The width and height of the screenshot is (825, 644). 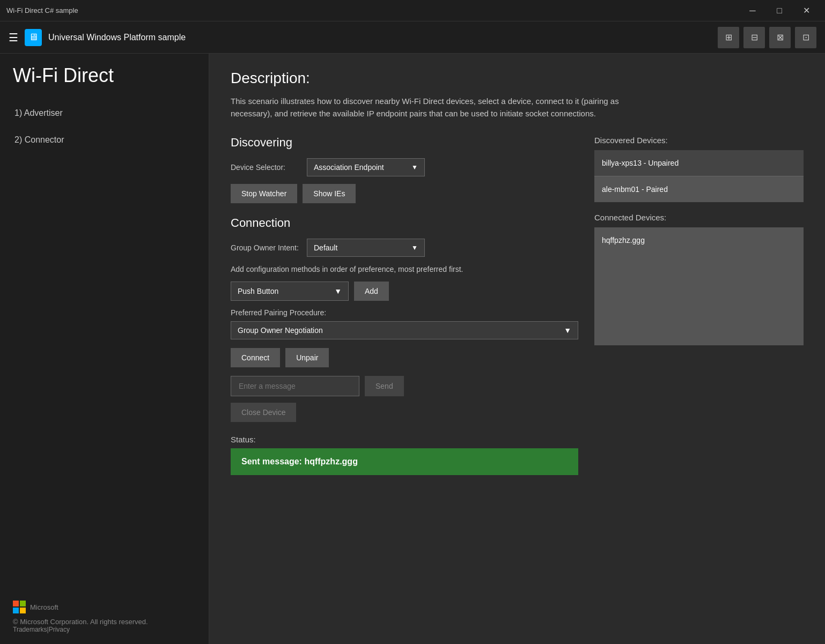 What do you see at coordinates (104, 113) in the screenshot?
I see `sidebar-item-advertiser: 1) Advertiser` at bounding box center [104, 113].